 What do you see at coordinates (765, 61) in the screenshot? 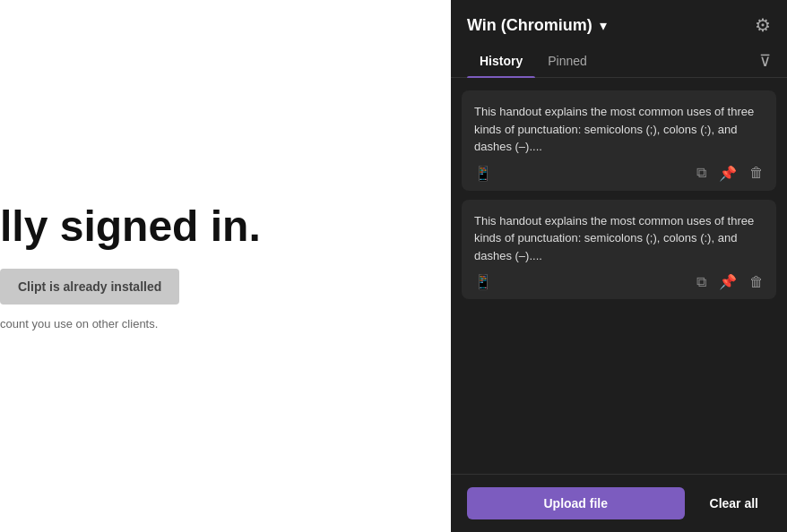
I see `filter-icon: ⊽` at bounding box center [765, 61].